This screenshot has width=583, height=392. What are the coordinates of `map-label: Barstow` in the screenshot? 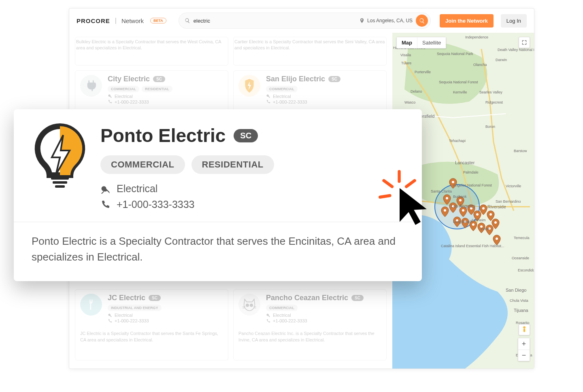 It's located at (521, 151).